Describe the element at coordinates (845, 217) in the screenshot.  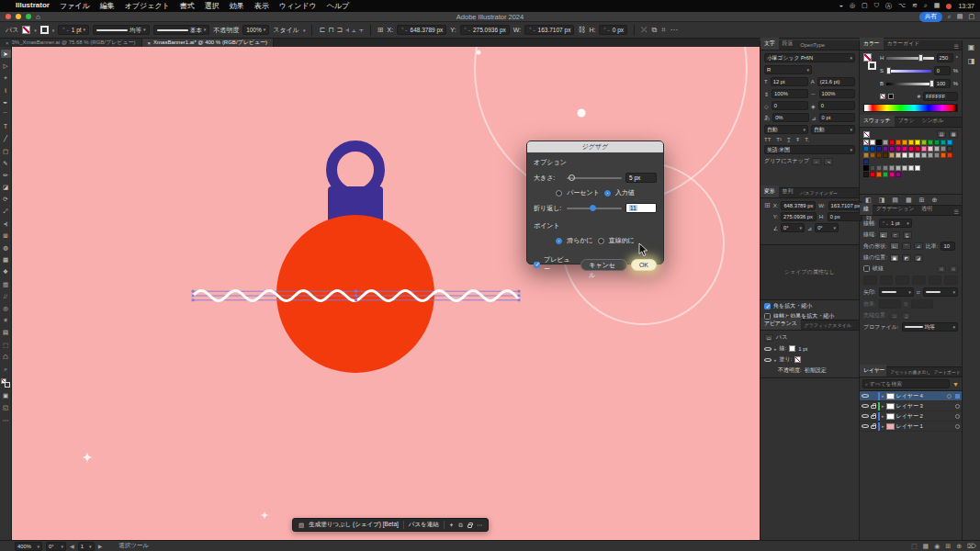
I see `transform-h-field: 0 px` at that location.